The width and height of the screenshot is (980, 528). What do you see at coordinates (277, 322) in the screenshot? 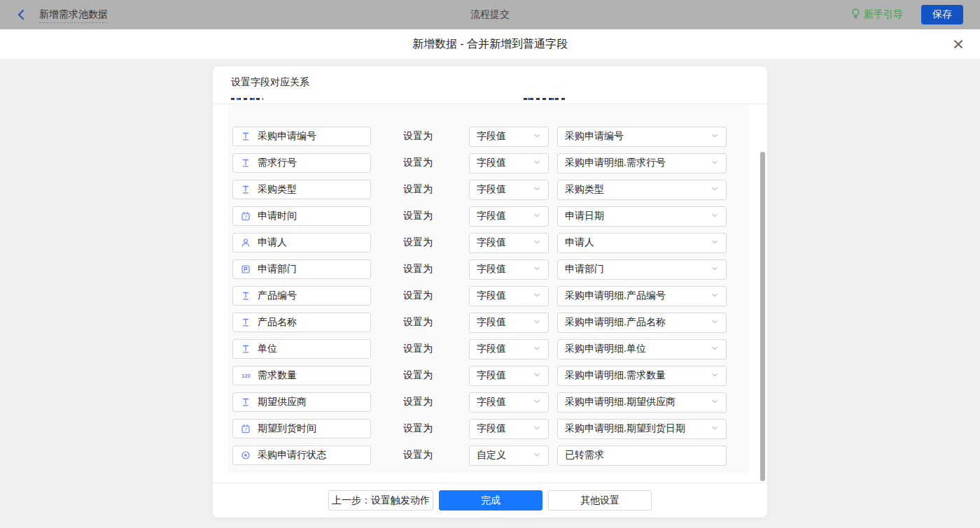
I see `source-field-label: 产品名称` at bounding box center [277, 322].